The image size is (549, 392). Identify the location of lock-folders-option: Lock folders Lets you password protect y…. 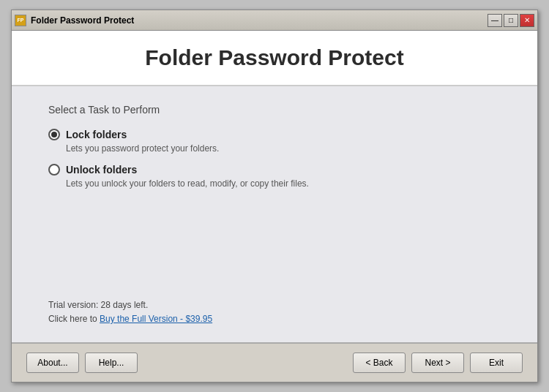
(274, 141).